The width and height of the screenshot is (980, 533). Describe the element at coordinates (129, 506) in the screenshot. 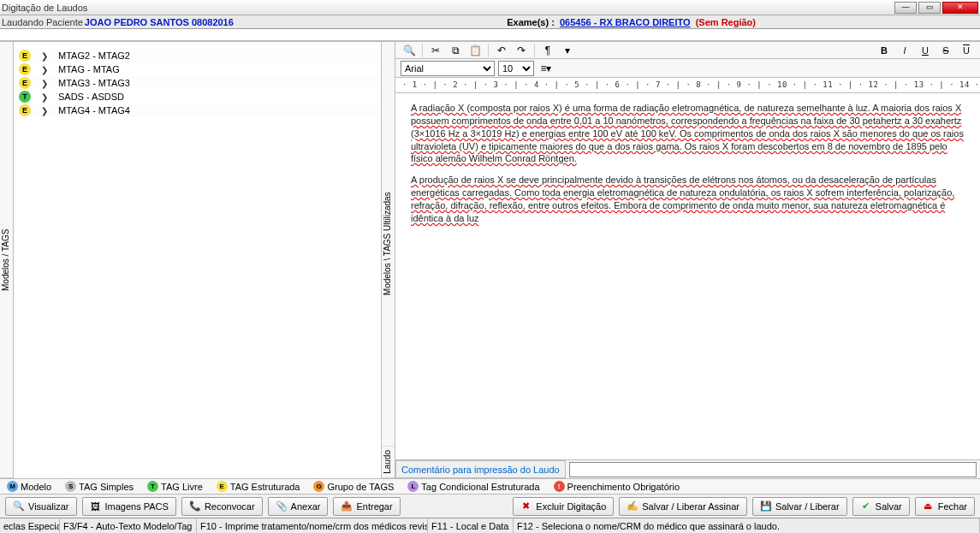

I see `imagens-pacs-button: 🖼Imagens PACS` at that location.